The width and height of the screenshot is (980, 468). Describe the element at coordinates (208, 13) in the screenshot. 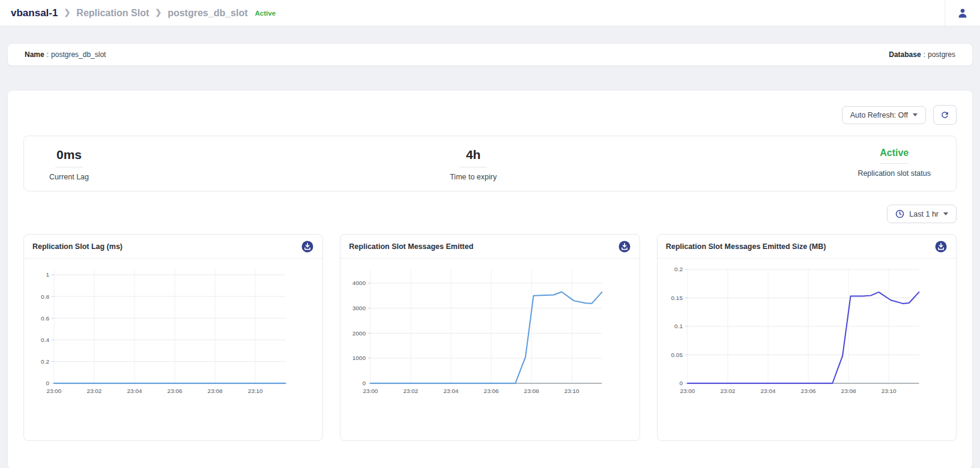

I see `breadcrumb-item-slot: postgres_db_slot` at that location.